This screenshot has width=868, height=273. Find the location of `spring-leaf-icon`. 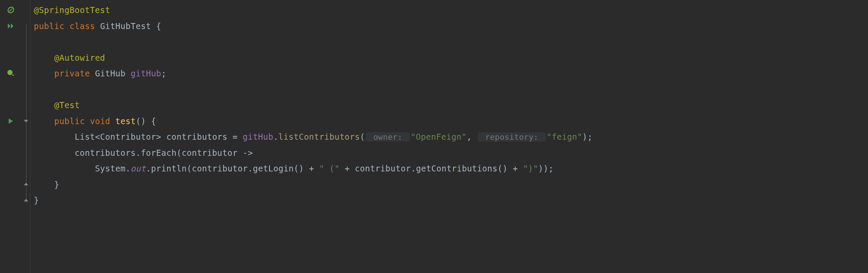

spring-leaf-icon is located at coordinates (11, 10).